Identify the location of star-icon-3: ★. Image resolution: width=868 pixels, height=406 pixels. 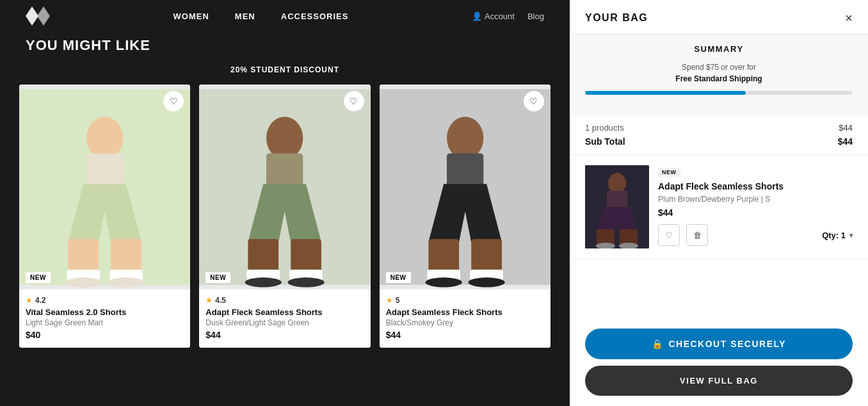
(389, 300).